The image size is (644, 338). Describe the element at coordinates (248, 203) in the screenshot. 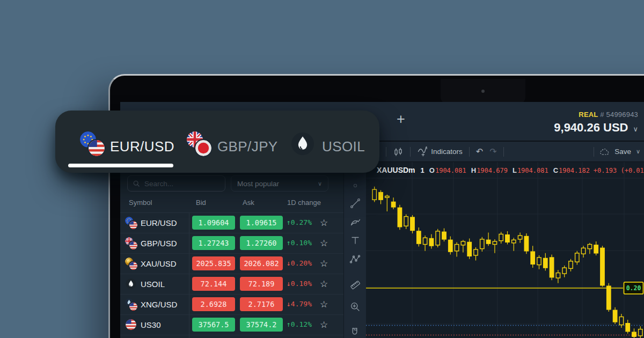

I see `col-ask: Ask` at that location.